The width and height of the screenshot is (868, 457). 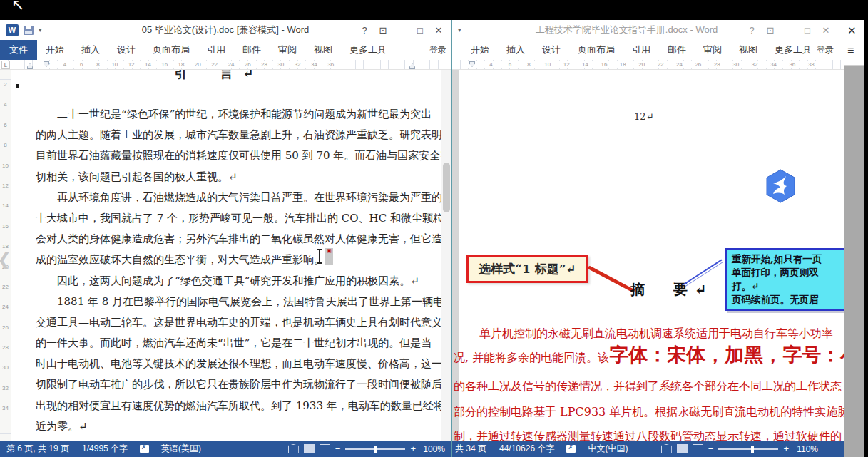 I want to click on page-indicator: 第 6 页, 共 19 页, so click(x=38, y=449).